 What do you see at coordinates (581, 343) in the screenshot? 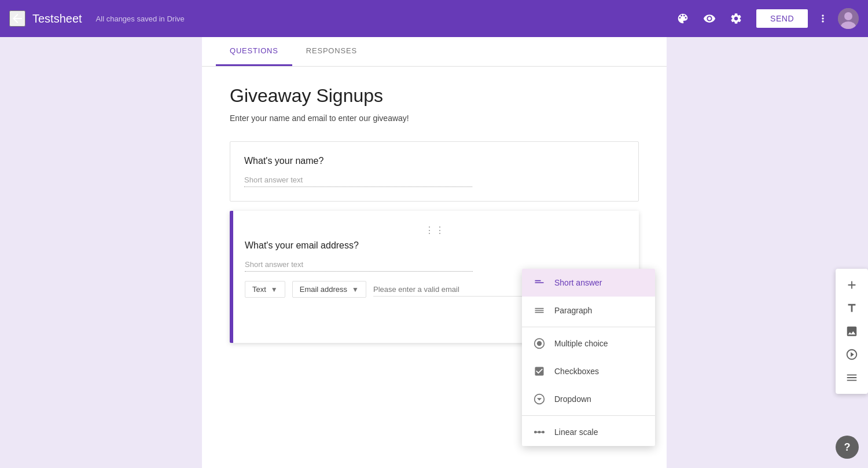
I see `menu-item-multiple-choice-label: Multiple choice` at bounding box center [581, 343].